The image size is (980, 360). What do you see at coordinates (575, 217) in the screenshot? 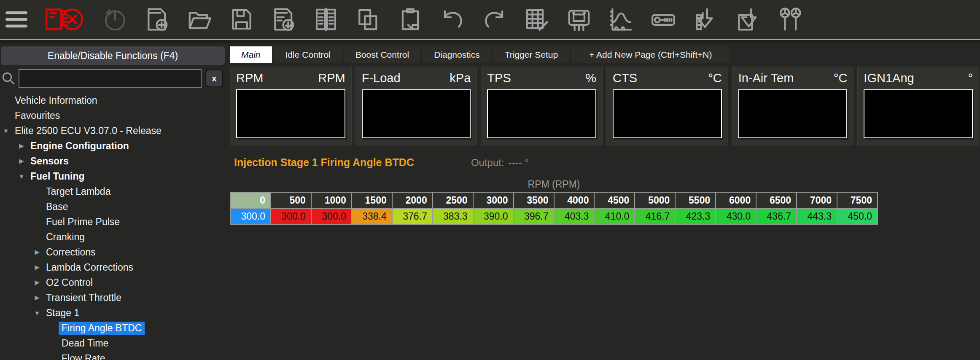
I see `table-value-cell: 403.3` at bounding box center [575, 217].